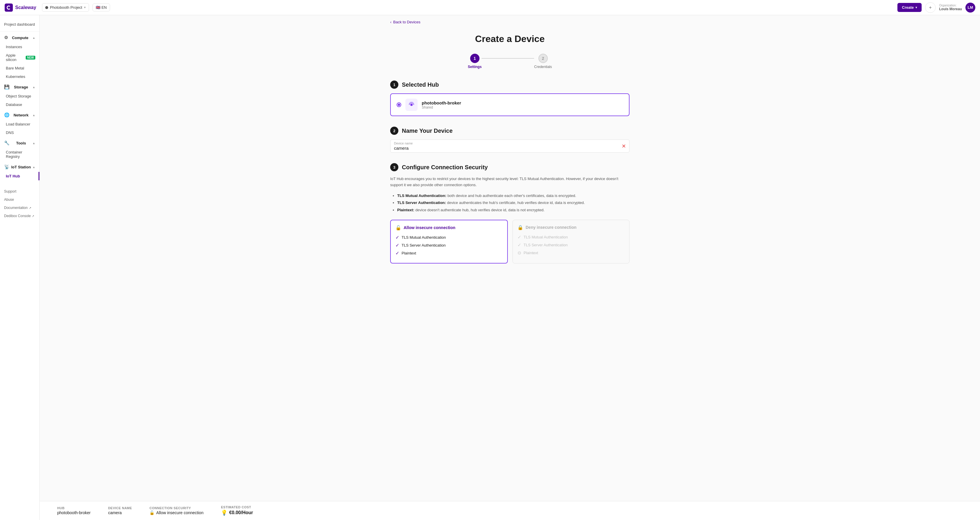 The width and height of the screenshot is (980, 520). Describe the element at coordinates (449, 253) in the screenshot. I see `security-feature-plaintext-allow: ✓ Plaintext` at that location.